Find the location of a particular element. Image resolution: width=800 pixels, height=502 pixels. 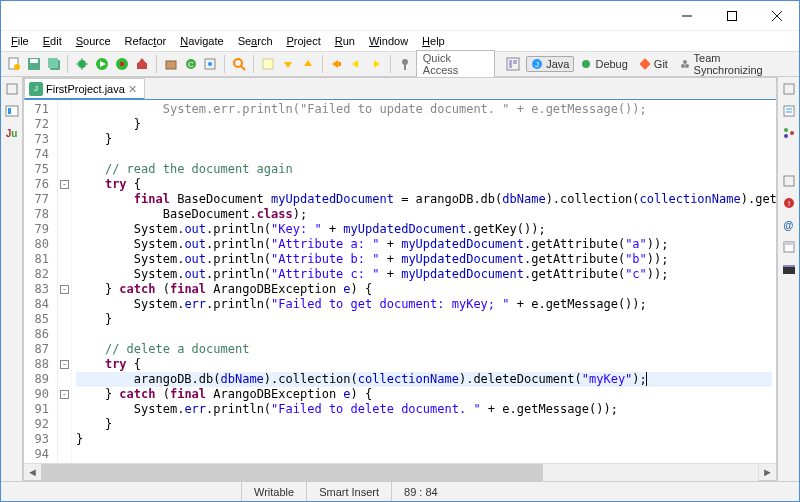

open-perspective-icon is located at coordinates (513, 64).